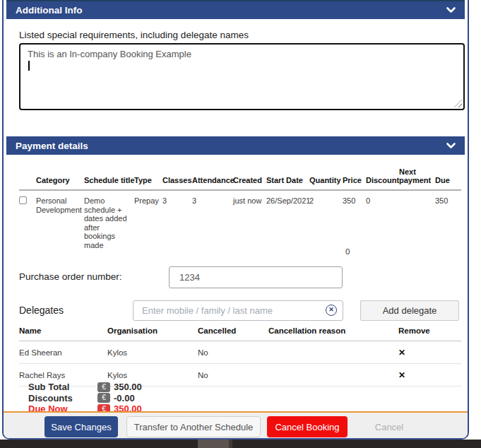 The image size is (481, 448). What do you see at coordinates (52, 146) in the screenshot?
I see `payment-details-title: Payment details` at bounding box center [52, 146].